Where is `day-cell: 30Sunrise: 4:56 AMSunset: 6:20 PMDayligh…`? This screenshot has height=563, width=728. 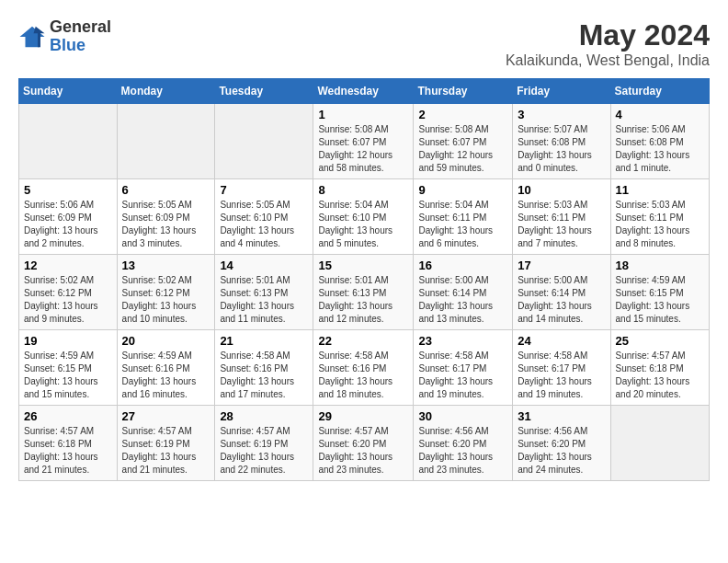
day-cell: 30Sunrise: 4:56 AMSunset: 6:20 PMDayligh… is located at coordinates (463, 443).